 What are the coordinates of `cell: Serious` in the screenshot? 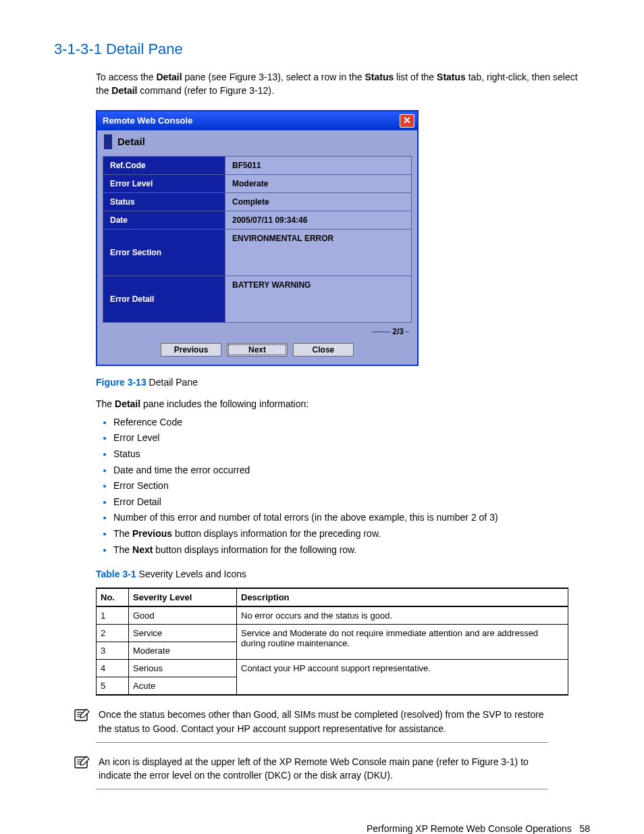 It's located at (183, 669).